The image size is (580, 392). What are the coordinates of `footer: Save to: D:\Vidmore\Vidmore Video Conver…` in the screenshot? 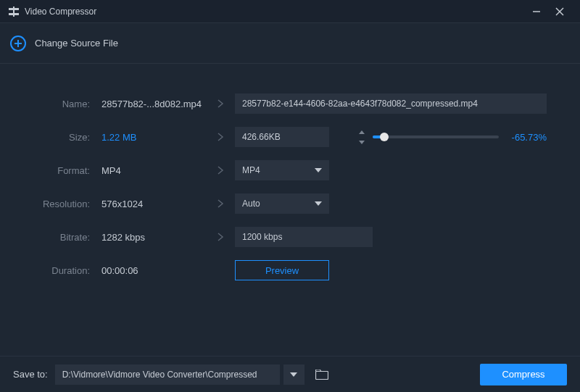 It's located at (290, 374).